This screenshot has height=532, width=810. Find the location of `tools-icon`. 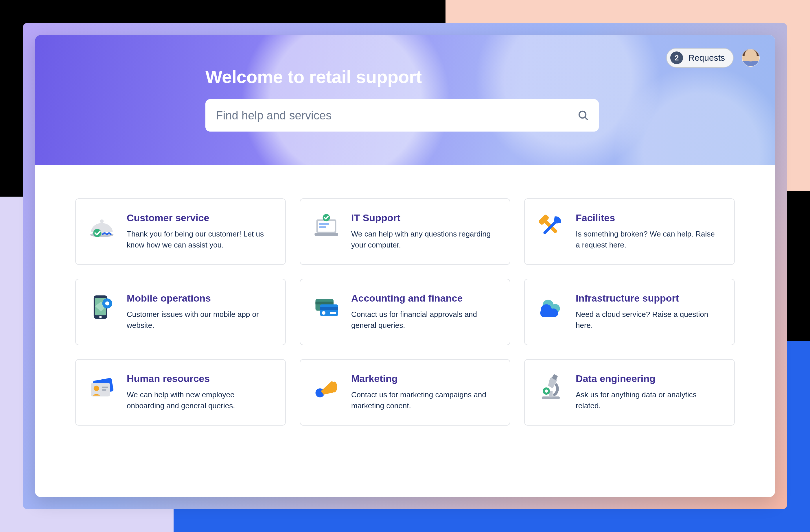

tools-icon is located at coordinates (551, 227).